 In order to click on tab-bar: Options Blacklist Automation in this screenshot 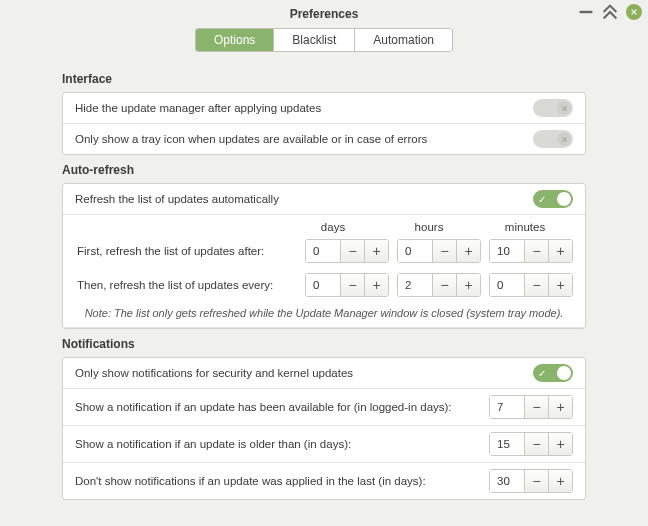, I will do `click(324, 43)`.